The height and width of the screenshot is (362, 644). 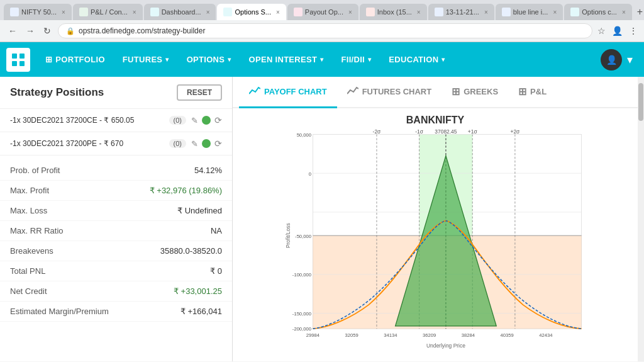 I want to click on nav-fii-dii: FII/DII ▾, so click(x=357, y=59).